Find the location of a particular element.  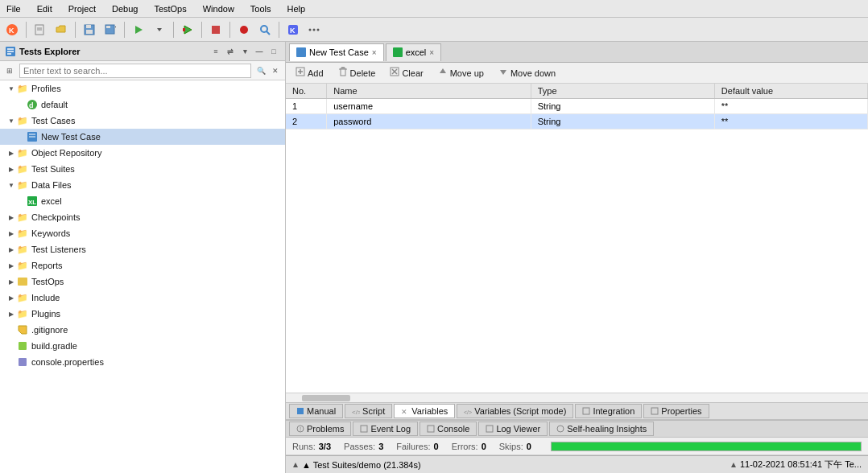

tab-newtestcase: New Test Case × is located at coordinates (337, 52).